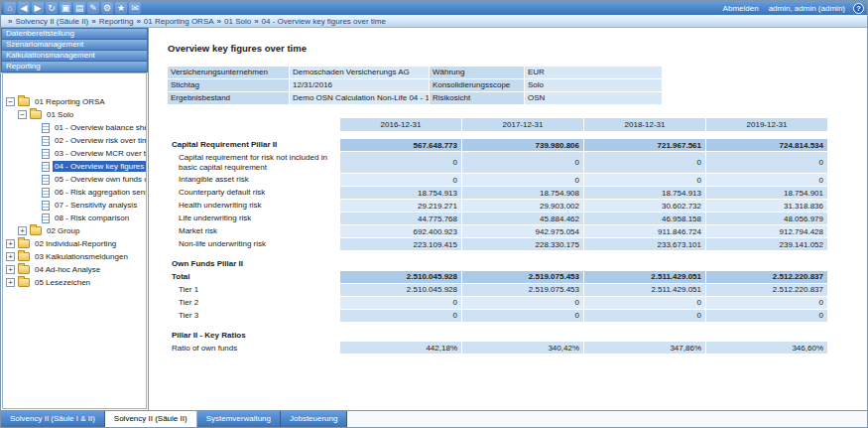  Describe the element at coordinates (767, 244) in the screenshot. I see `value-cell: 239.141.052` at that location.